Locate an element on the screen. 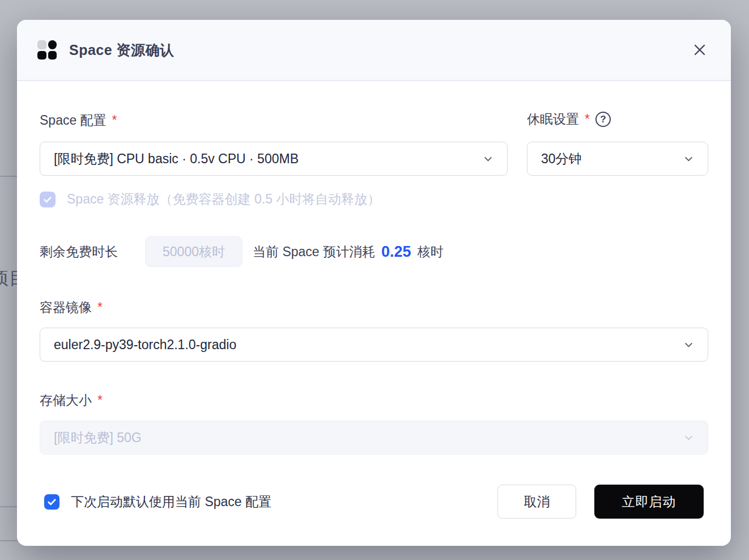  close-button is located at coordinates (700, 50).